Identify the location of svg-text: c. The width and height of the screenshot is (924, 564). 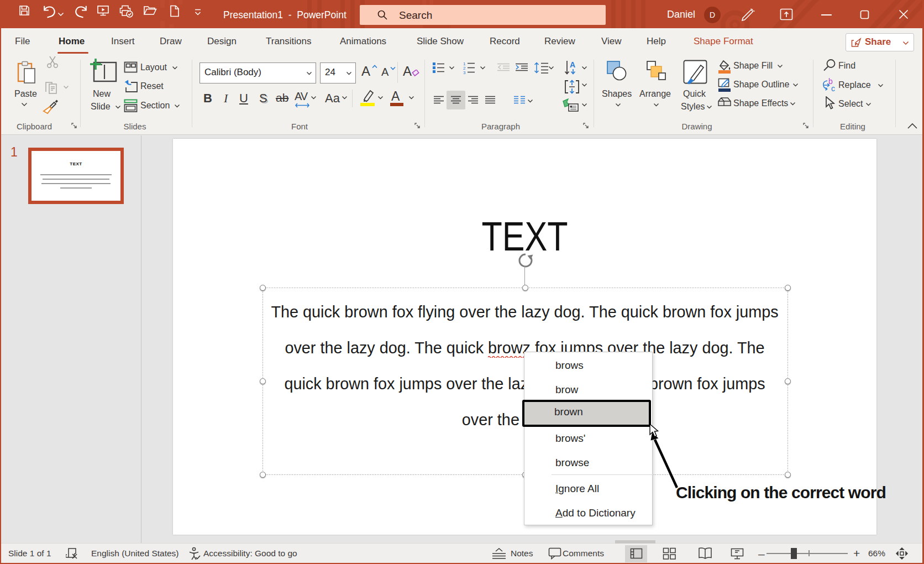
(833, 88).